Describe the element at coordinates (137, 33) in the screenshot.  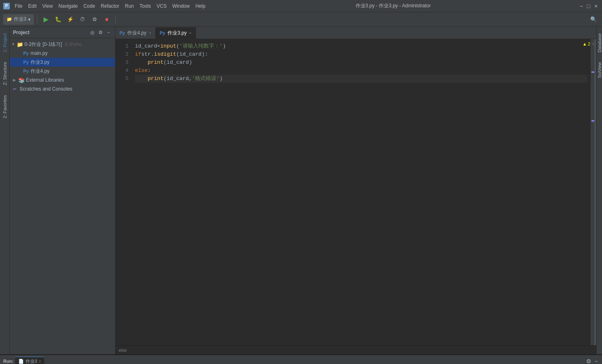
I see `editor-tab-name-1: 作业4.py` at that location.